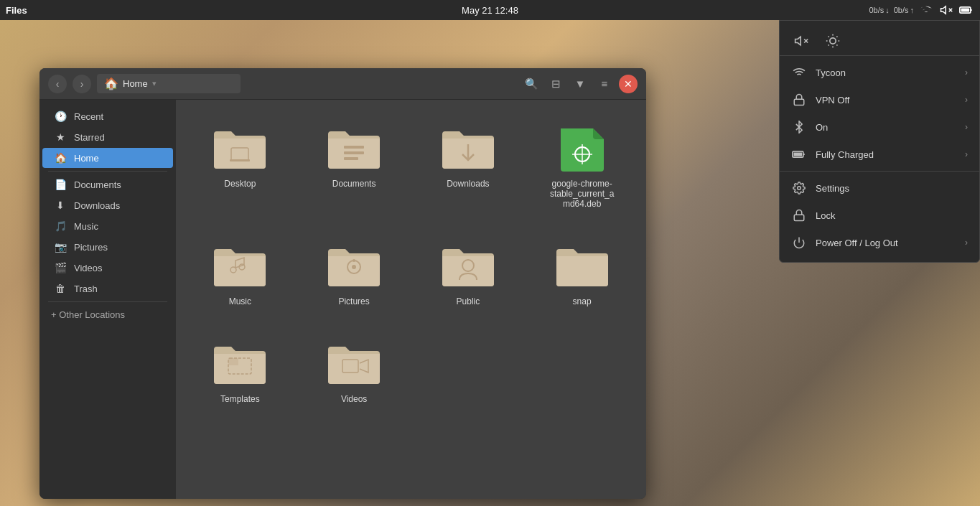  I want to click on search-button: 🔍, so click(531, 84).